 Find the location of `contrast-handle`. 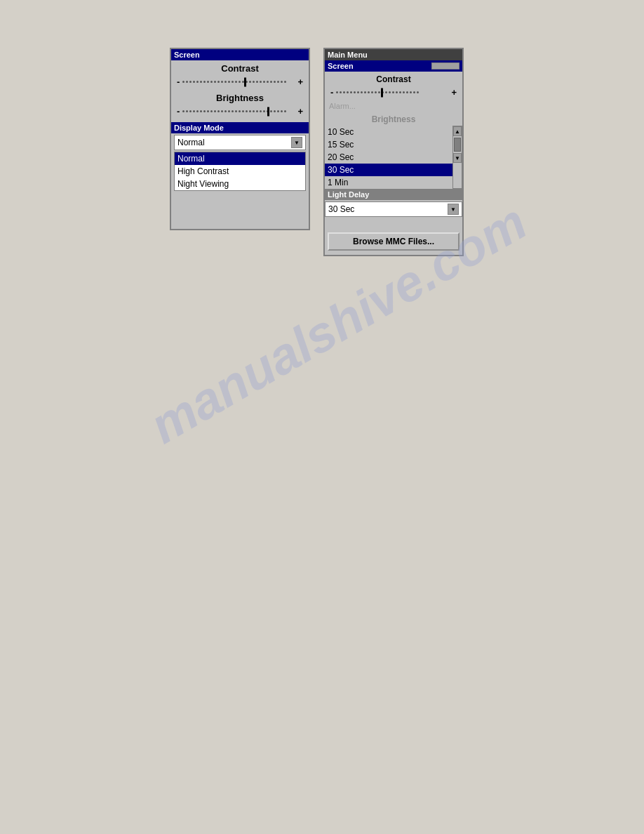

contrast-handle is located at coordinates (246, 81).